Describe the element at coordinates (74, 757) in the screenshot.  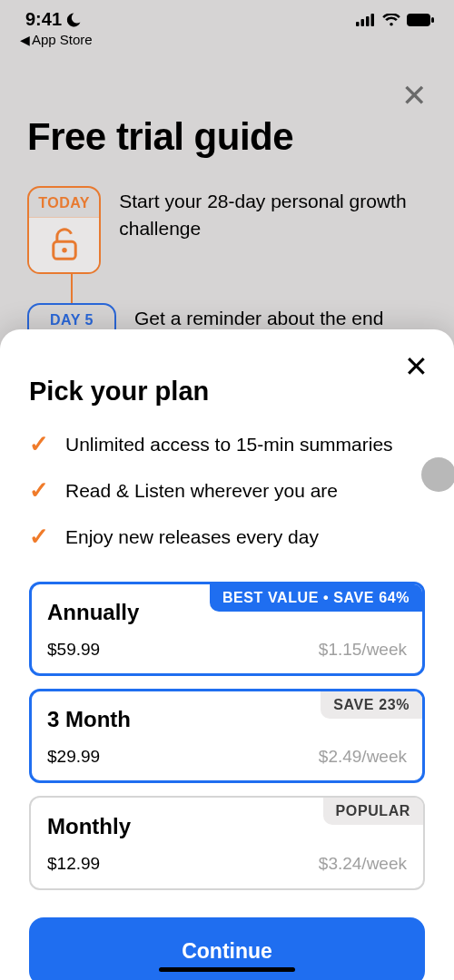
I see `plan-price: $29.99` at that location.